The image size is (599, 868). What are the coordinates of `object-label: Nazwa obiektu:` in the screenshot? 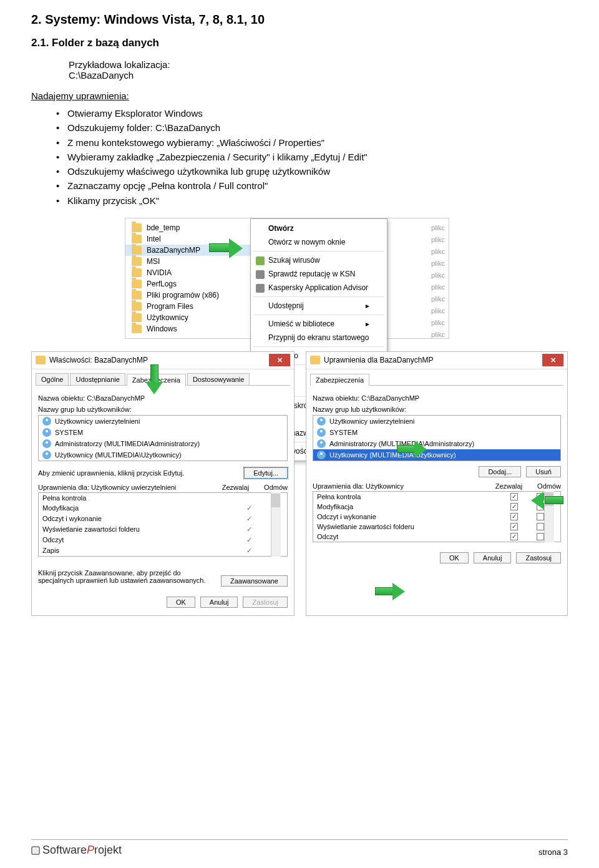 It's located at (336, 398).